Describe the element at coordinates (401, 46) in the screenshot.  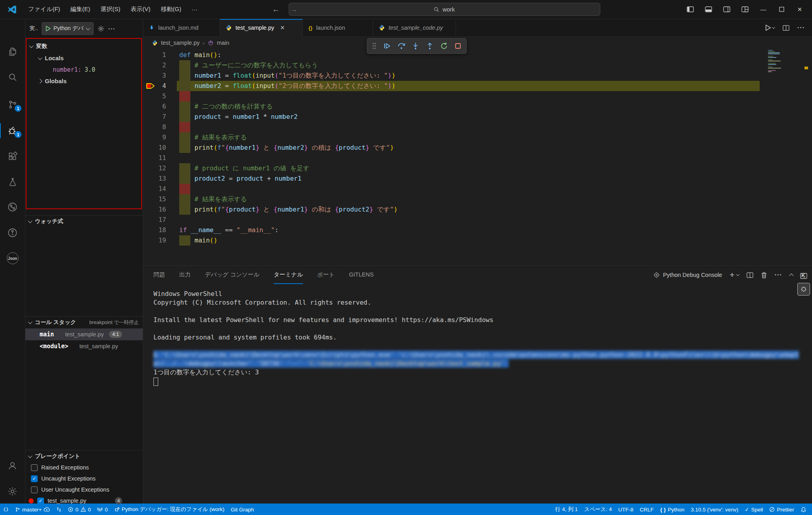
I see `step-over-button` at that location.